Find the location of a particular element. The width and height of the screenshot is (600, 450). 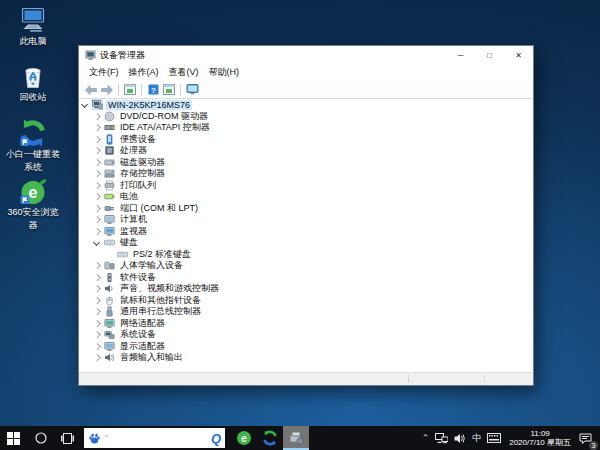

volume-icon is located at coordinates (460, 438).